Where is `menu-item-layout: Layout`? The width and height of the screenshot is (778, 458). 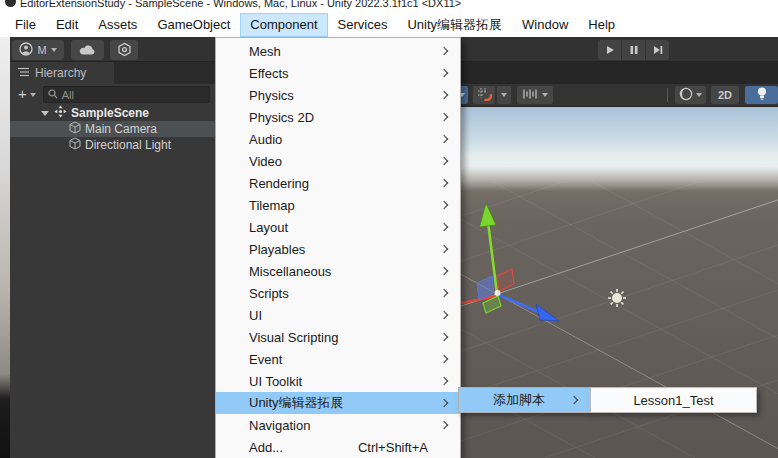 menu-item-layout: Layout is located at coordinates (338, 227).